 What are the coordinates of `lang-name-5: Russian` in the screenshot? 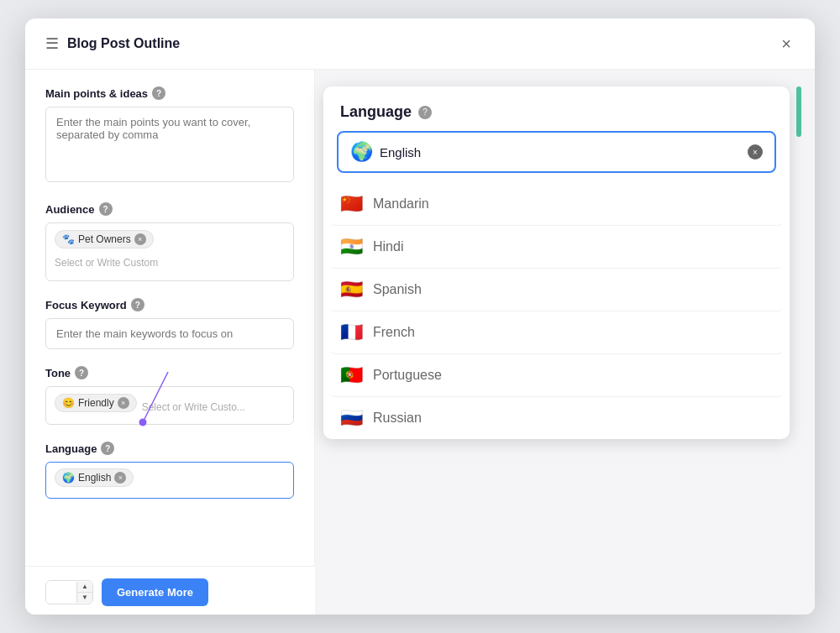 It's located at (397, 418).